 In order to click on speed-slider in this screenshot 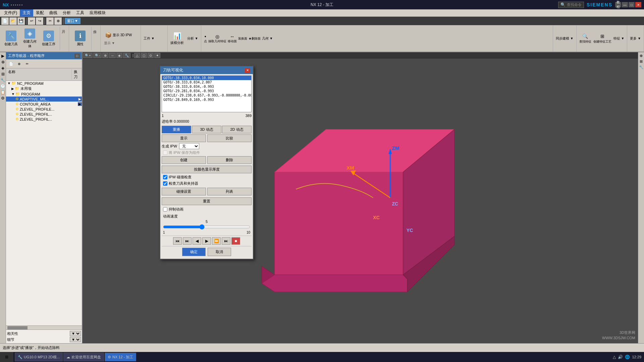, I will do `click(207, 227)`.